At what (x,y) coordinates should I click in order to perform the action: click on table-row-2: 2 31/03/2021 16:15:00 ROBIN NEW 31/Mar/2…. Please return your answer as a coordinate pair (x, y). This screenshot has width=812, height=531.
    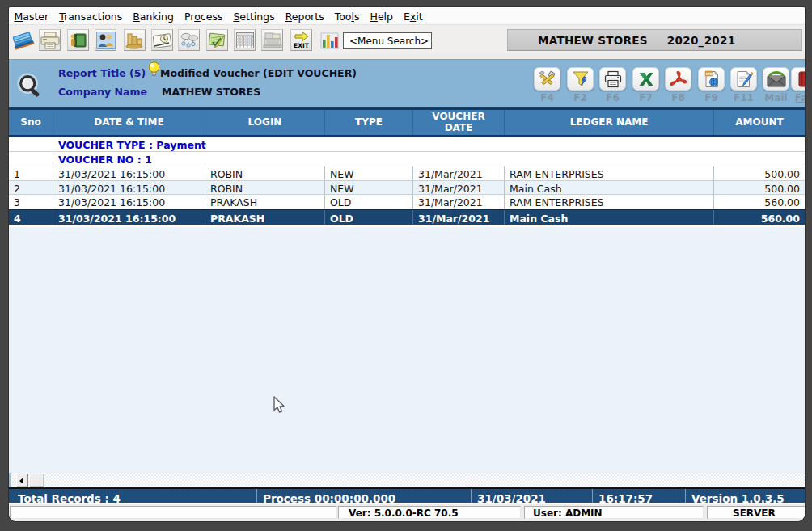
    Looking at the image, I should click on (407, 188).